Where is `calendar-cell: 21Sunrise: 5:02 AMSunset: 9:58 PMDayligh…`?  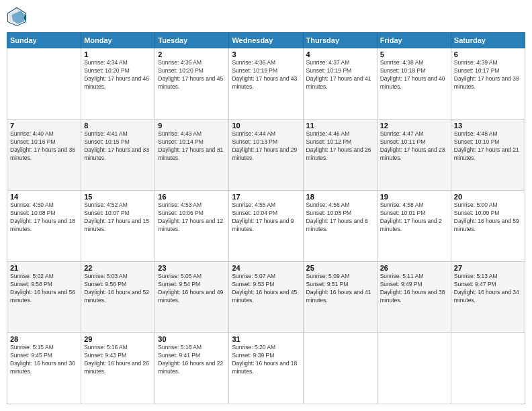
calendar-cell: 21Sunrise: 5:02 AMSunset: 9:58 PMDayligh… is located at coordinates (44, 298).